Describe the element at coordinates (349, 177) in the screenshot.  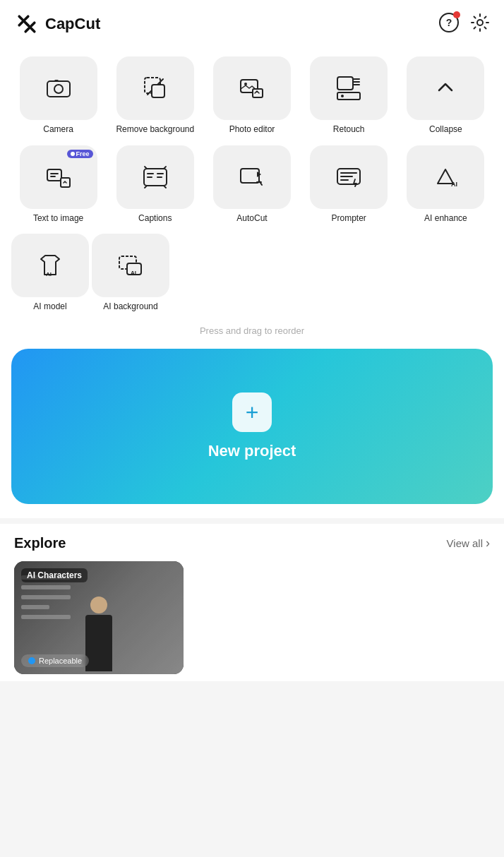
I see `tool-prompter-icon-box` at that location.